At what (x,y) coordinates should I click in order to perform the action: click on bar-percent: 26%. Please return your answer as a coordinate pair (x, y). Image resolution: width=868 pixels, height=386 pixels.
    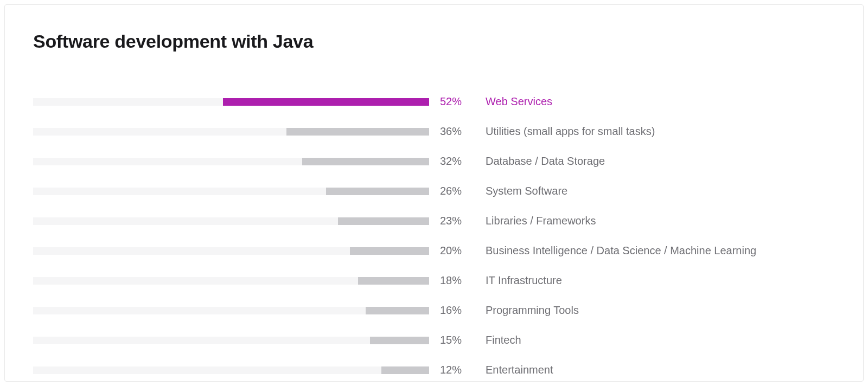
    Looking at the image, I should click on (450, 191).